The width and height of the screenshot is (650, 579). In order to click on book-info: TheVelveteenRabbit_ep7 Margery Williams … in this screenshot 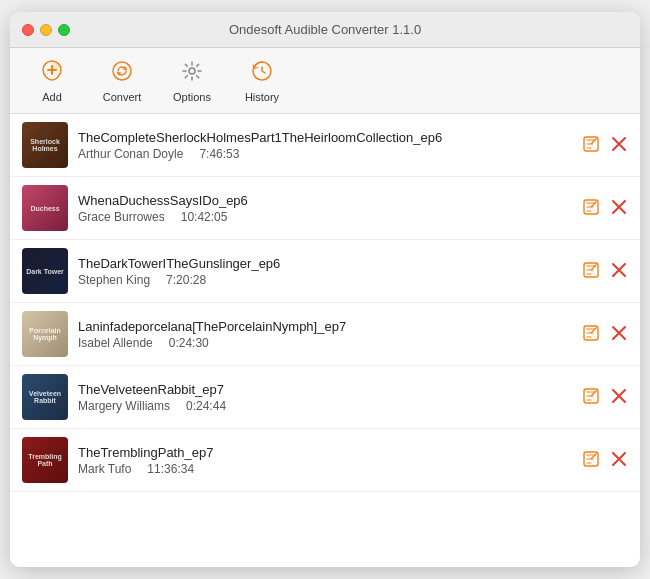, I will do `click(325, 398)`.